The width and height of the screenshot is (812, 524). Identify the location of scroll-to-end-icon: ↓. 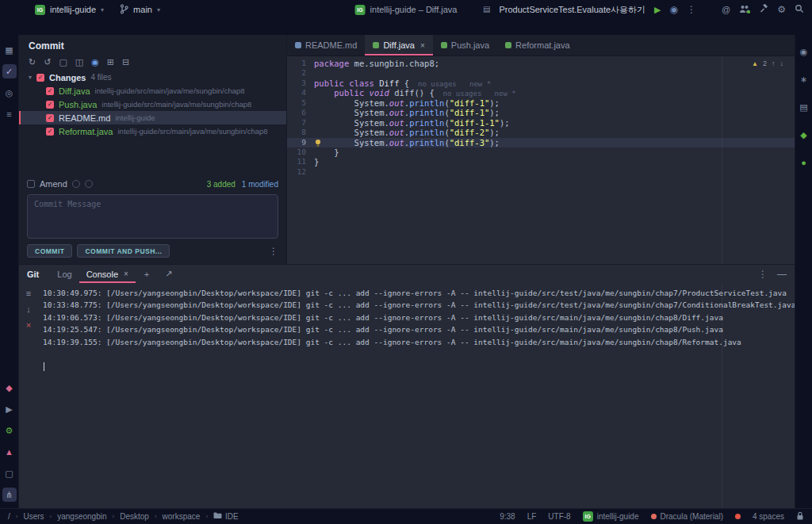
(29, 309).